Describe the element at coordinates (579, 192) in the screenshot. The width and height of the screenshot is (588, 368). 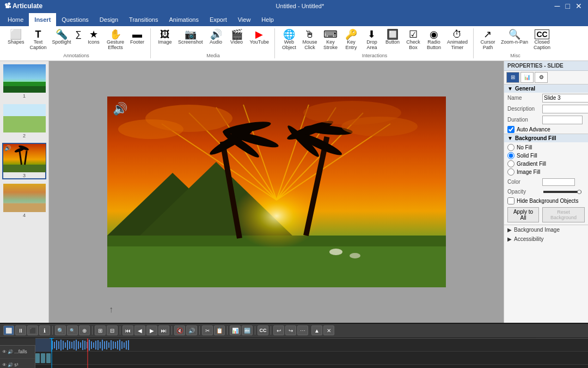
I see `opacity-slider-thumb` at that location.